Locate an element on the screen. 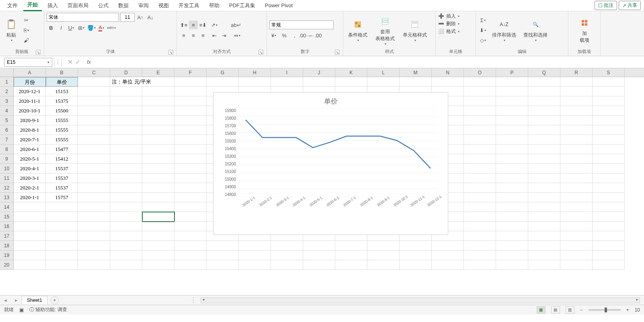 This screenshot has height=322, width=644. autosum-button: Σ▾ is located at coordinates (483, 20).